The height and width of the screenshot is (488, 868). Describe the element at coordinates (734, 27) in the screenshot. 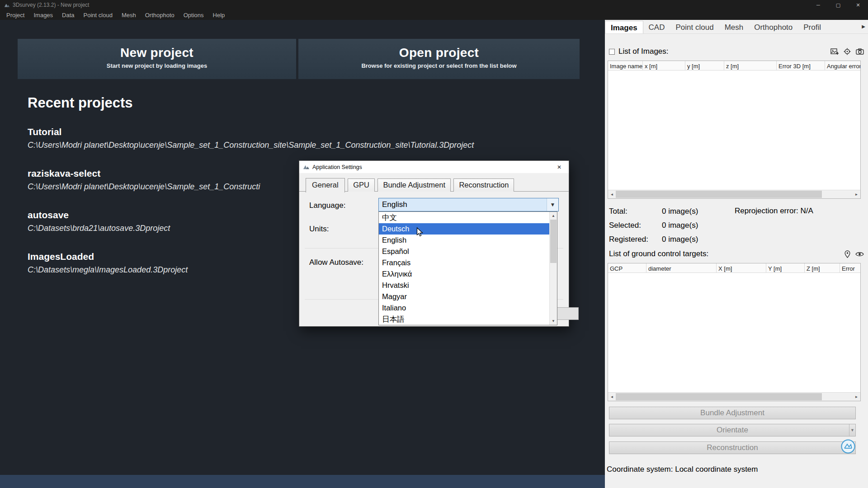

I see `tab-mesh: Mesh` at that location.